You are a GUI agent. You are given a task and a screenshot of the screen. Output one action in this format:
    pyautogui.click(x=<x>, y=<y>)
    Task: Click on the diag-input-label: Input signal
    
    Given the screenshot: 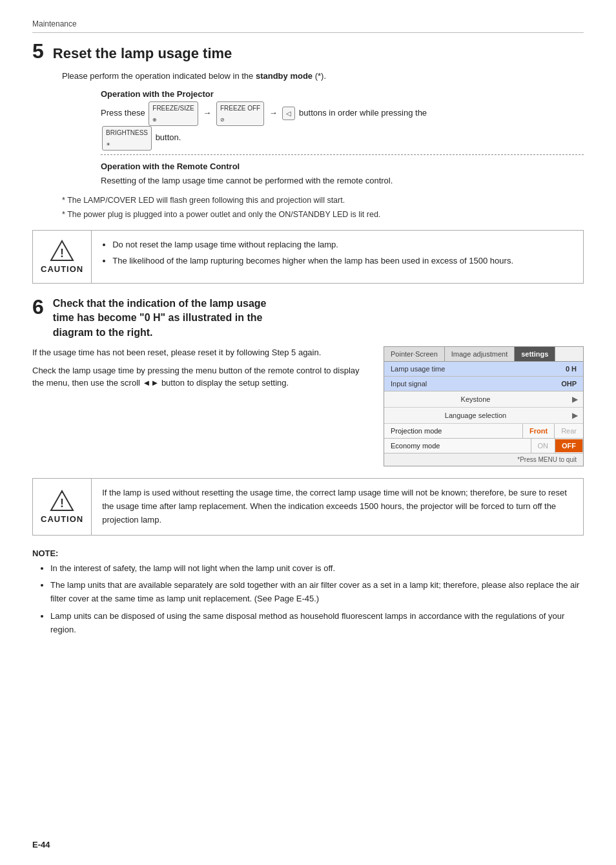 What is the action you would take?
    pyautogui.click(x=469, y=384)
    